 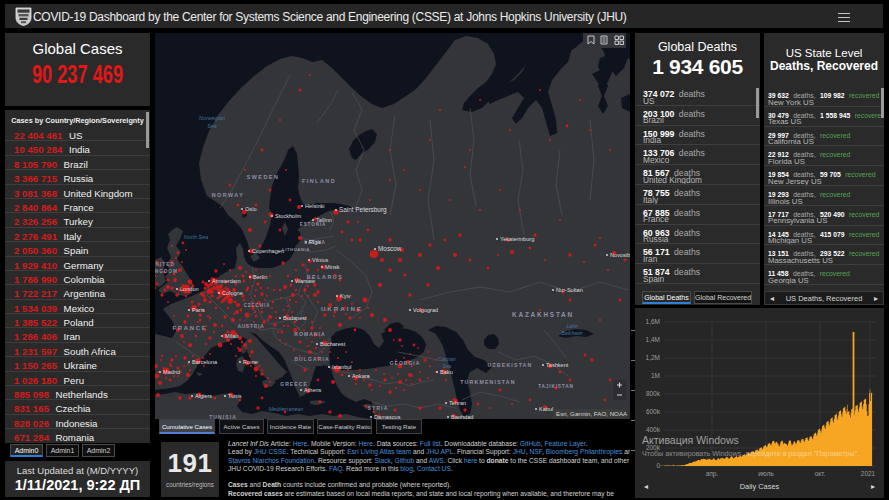 I want to click on svg-text: июль, so click(x=766, y=474).